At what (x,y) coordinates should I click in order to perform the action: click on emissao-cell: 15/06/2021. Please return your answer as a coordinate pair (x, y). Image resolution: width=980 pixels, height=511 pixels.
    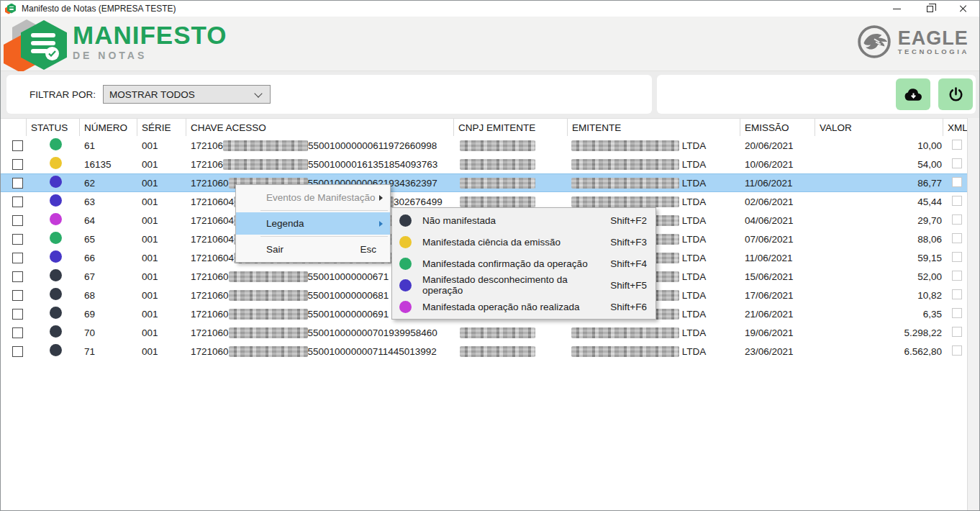
    Looking at the image, I should click on (778, 276).